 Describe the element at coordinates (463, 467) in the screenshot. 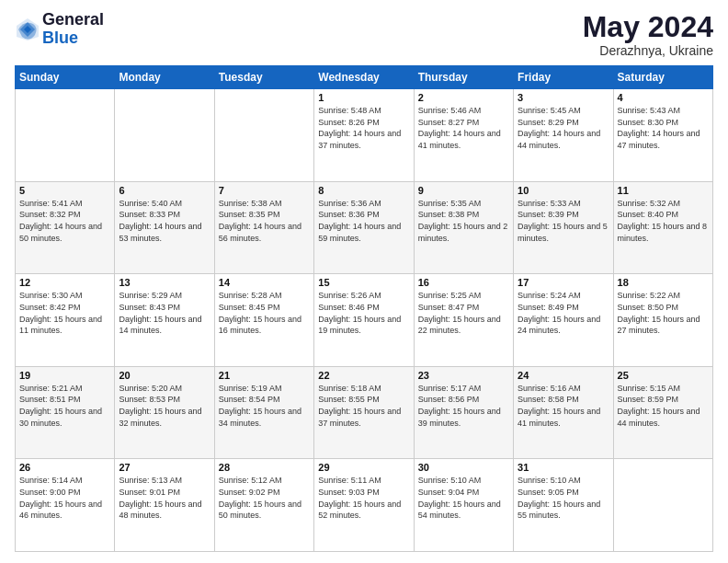

I see `day-number: 30` at that location.